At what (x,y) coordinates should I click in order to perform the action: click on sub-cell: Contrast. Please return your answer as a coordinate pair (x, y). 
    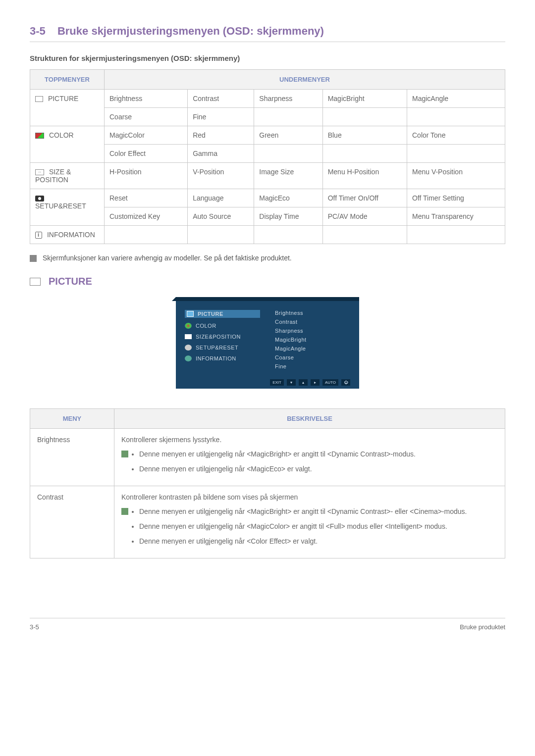
    Looking at the image, I should click on (221, 99).